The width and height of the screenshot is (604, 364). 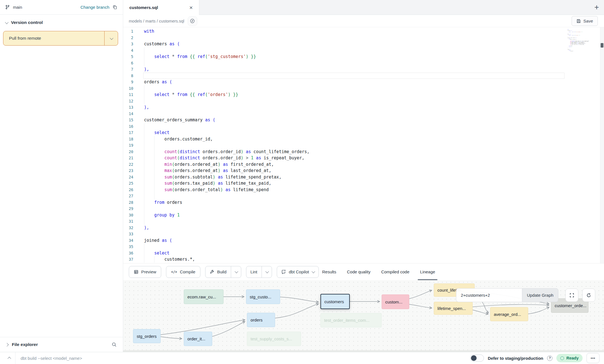 What do you see at coordinates (364, 69) in the screenshot?
I see `code-line: 7),` at bounding box center [364, 69].